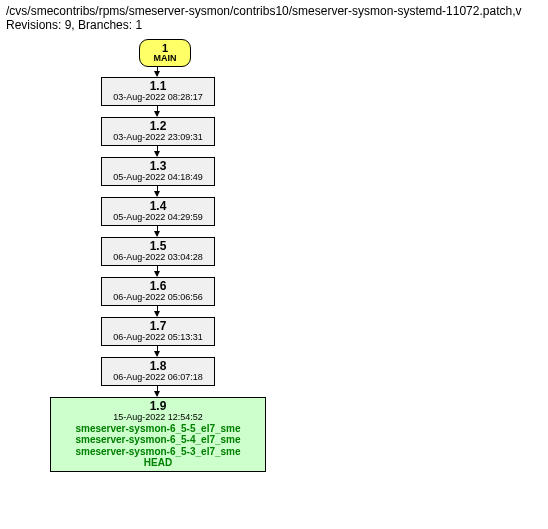 The width and height of the screenshot is (548, 529). What do you see at coordinates (158, 252) in the screenshot?
I see `revision-node: 1.5 06-Aug-2022 03:04:28` at bounding box center [158, 252].